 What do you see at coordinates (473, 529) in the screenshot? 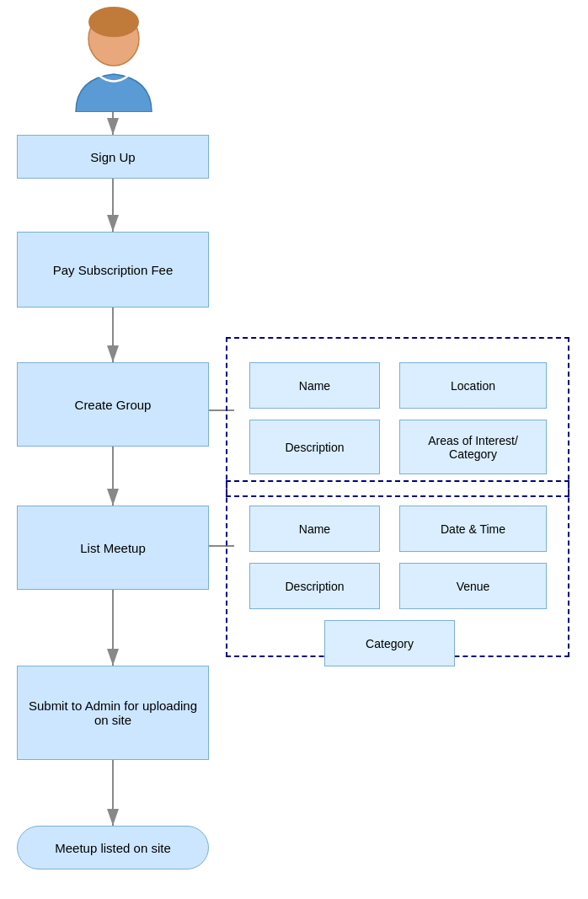
I see `meetup-datetime-box: Date & Time` at bounding box center [473, 529].